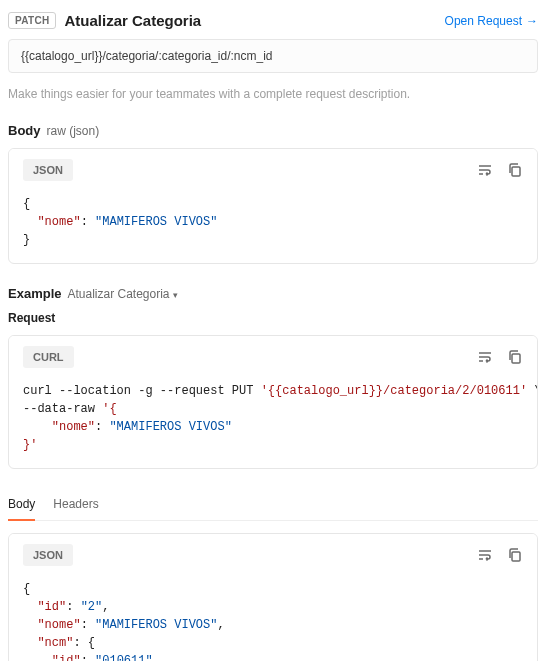  Describe the element at coordinates (492, 21) in the screenshot. I see `open-request-link: Open Request →` at that location.